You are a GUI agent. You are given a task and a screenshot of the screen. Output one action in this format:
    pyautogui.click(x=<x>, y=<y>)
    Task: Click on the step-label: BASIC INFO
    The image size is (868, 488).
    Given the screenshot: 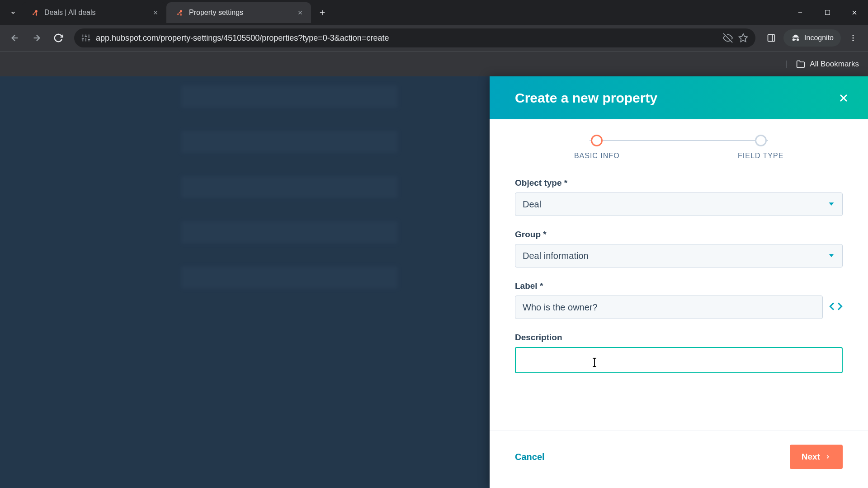 What is the action you would take?
    pyautogui.click(x=597, y=156)
    